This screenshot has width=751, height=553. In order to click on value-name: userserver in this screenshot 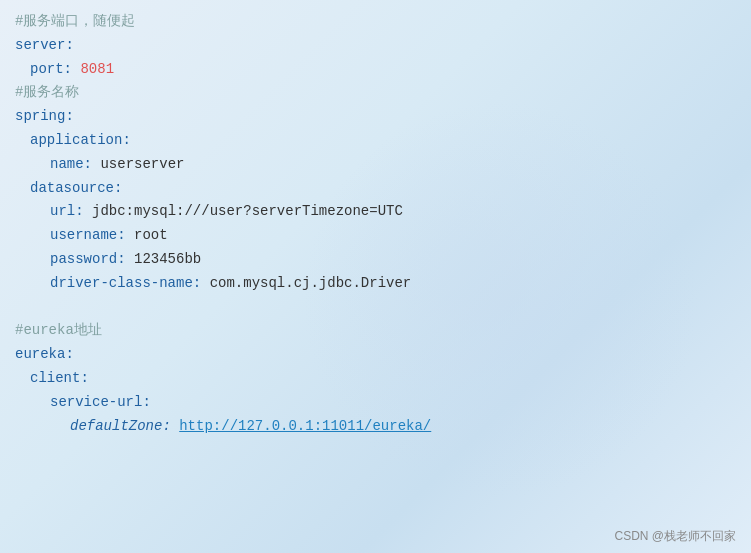, I will do `click(142, 165)`.